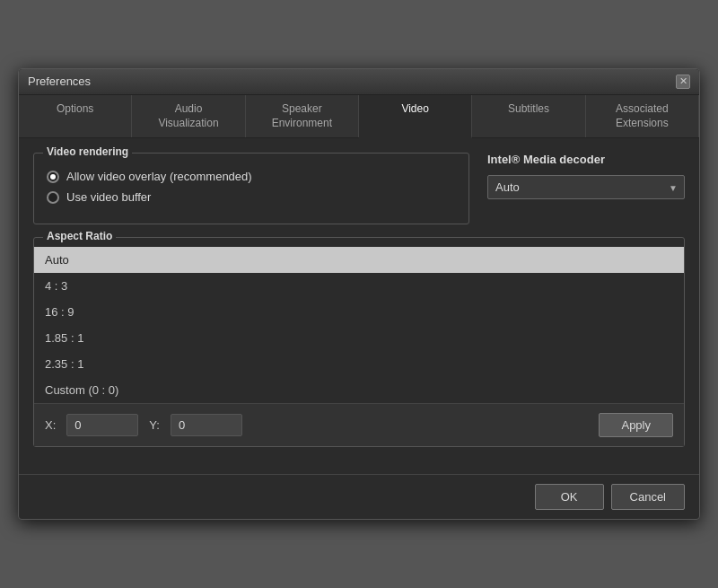 Image resolution: width=718 pixels, height=588 pixels. I want to click on radio-buffer-circle, so click(53, 197).